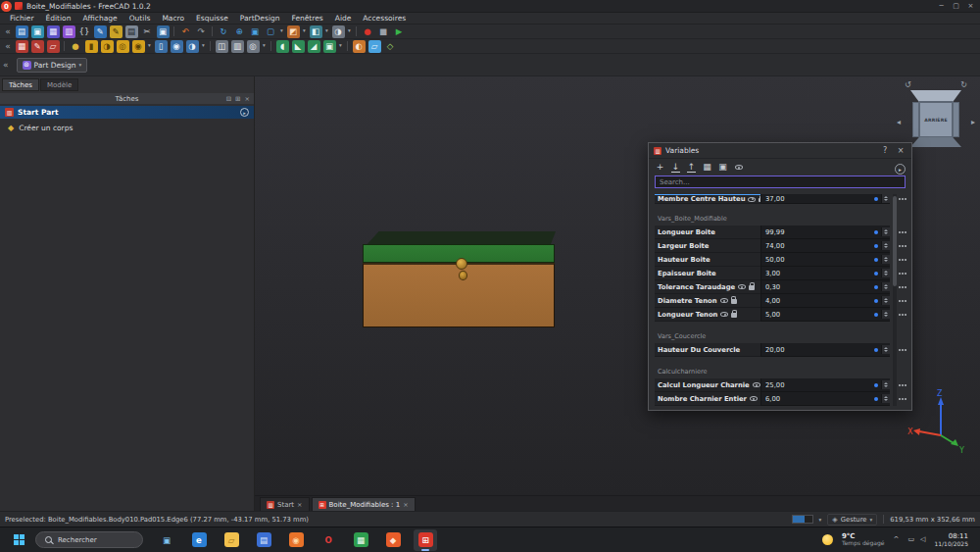 The width and height of the screenshot is (980, 552). Describe the element at coordinates (915, 120) in the screenshot. I see `nav-cube-left-face` at that location.